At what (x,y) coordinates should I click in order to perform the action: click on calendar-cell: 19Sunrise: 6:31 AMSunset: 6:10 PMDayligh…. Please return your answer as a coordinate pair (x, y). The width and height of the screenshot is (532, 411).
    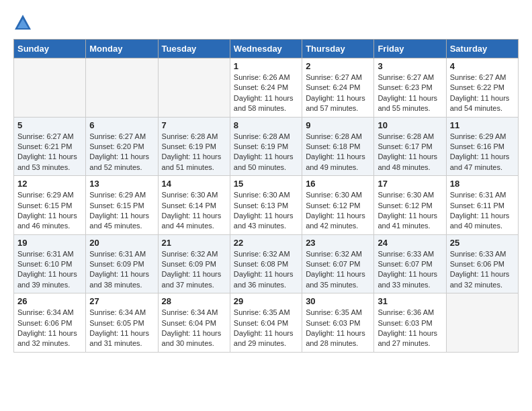
    Looking at the image, I should click on (50, 264).